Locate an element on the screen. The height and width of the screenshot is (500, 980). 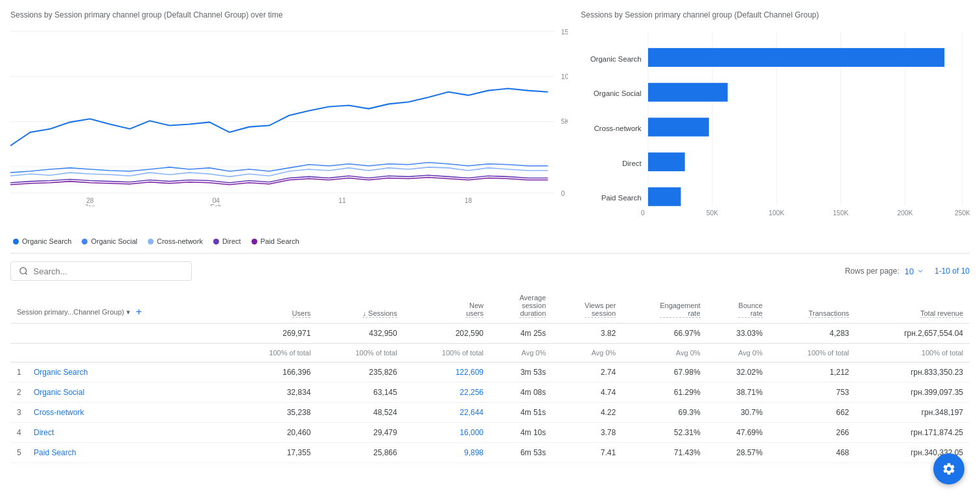
totals-row: 269,971 432,950 202,590 4m 25s 3.82 66.9… is located at coordinates (490, 333).